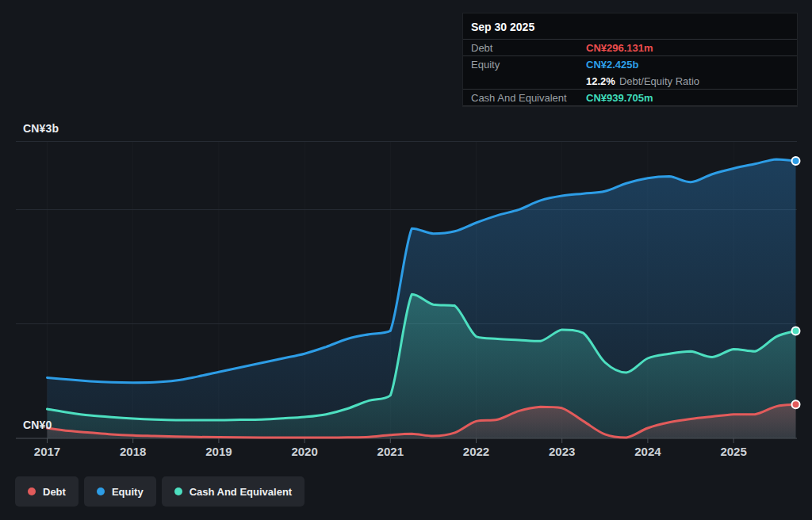 This screenshot has width=812, height=520. What do you see at coordinates (178, 491) in the screenshot?
I see `cash-dot-icon` at bounding box center [178, 491].